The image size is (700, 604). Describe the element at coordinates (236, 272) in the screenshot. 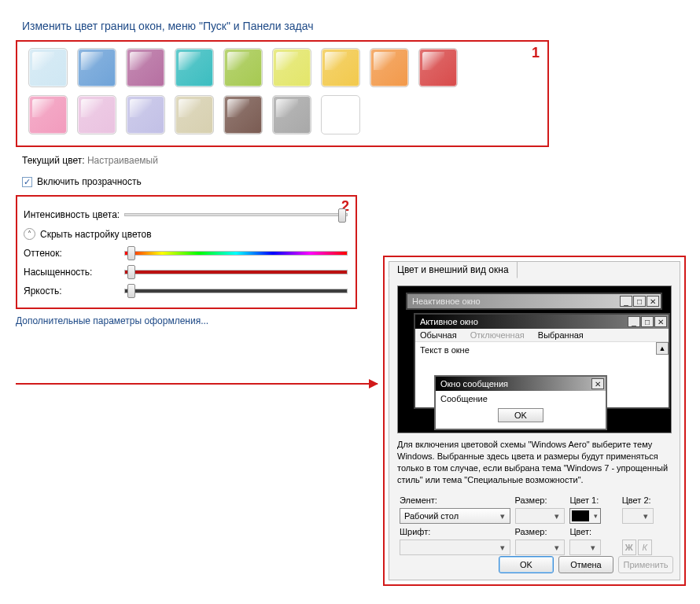

I see `saturation-slider` at that location.